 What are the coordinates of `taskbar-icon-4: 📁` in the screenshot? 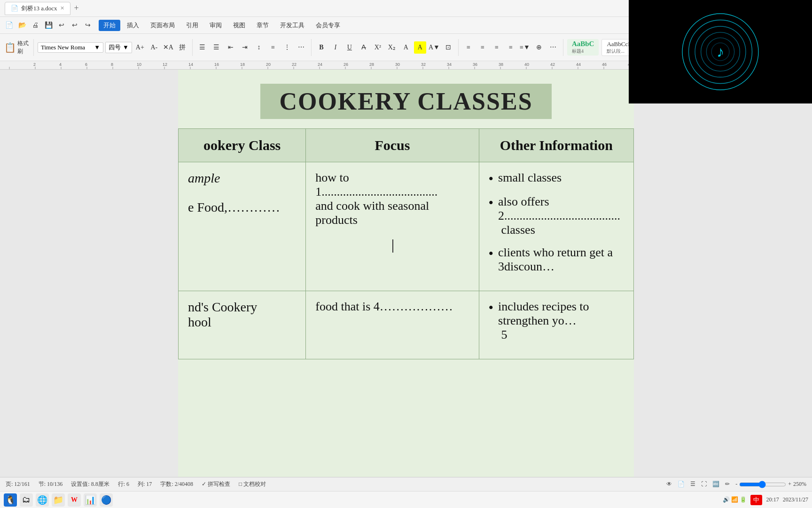 It's located at (58, 500).